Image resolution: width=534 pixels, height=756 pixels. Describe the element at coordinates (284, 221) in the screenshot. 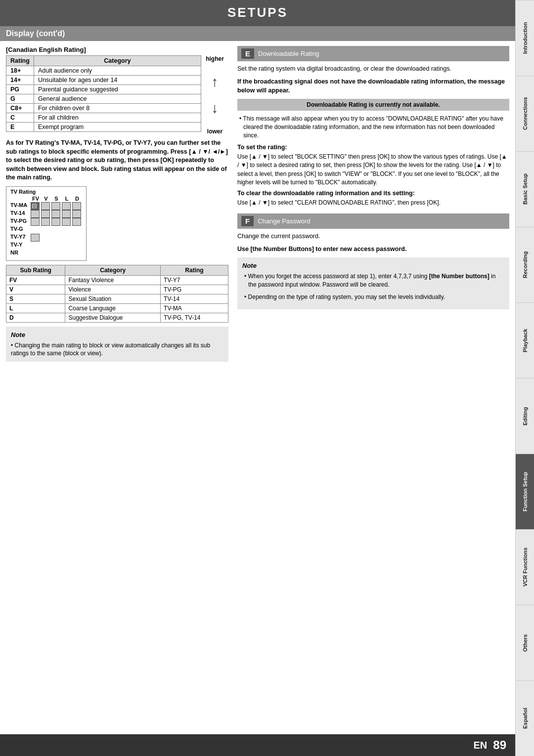

I see `section-f-label: Change Password` at that location.